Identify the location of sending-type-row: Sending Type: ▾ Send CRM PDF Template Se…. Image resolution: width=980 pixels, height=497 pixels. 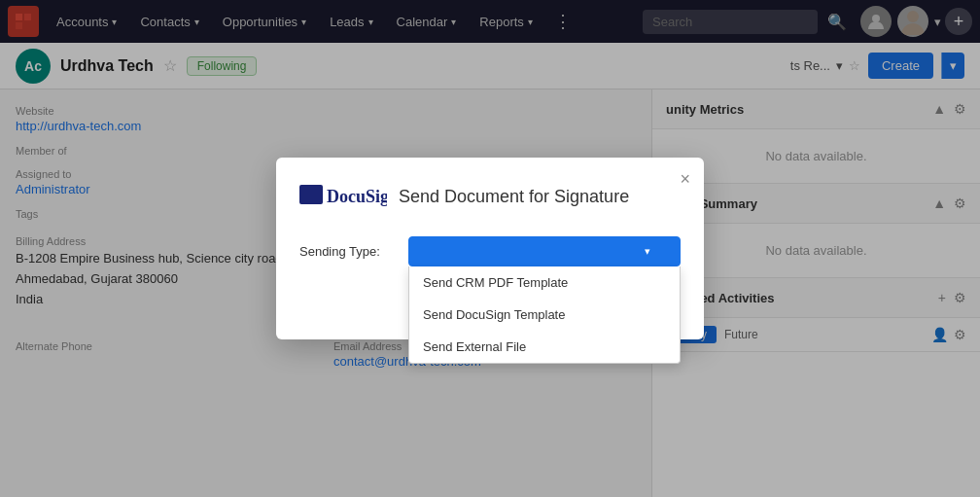
(490, 251).